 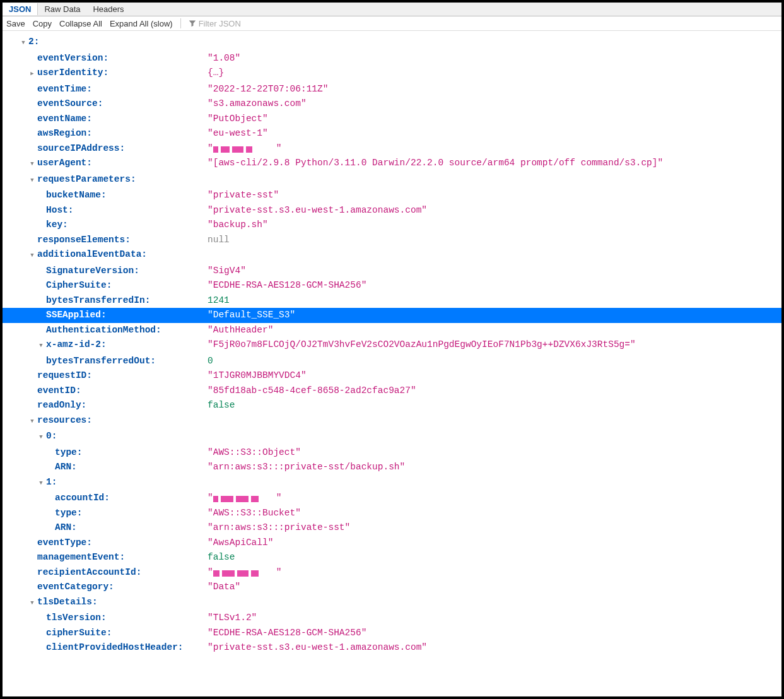 I want to click on node-resources-0-type: type:"AWS::S3::Object", so click(x=392, y=453).